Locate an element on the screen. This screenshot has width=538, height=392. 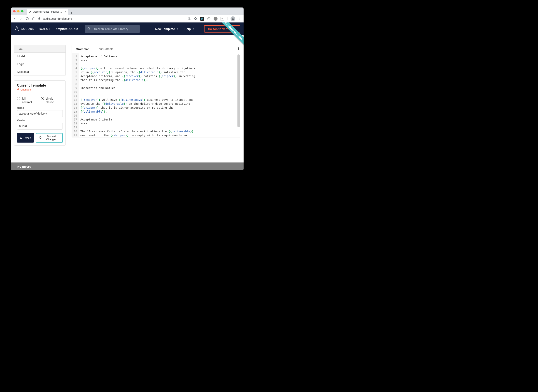
line-gutter: 123456789101112131415161718192021 is located at coordinates (75, 95).